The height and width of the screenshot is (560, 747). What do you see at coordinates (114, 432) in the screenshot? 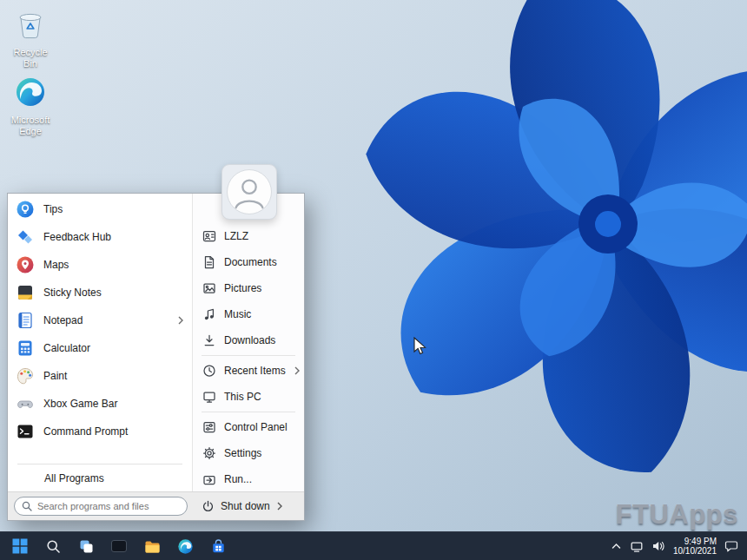
I see `start-menu-item-label: Command Prompt` at bounding box center [114, 432].